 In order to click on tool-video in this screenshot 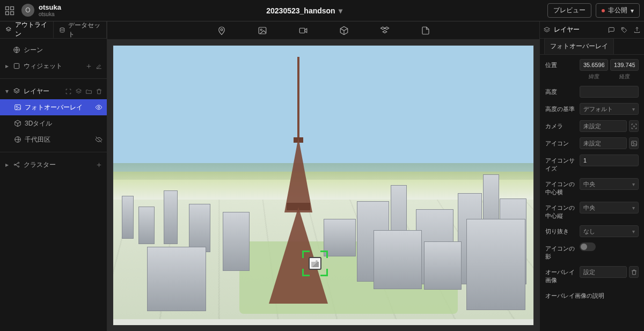, I will do `click(303, 31)`.